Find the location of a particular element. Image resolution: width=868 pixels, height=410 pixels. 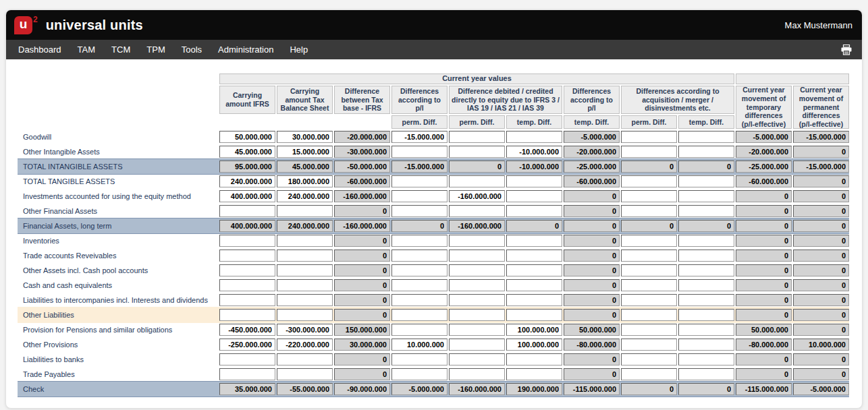

nav-item-tam: TAM is located at coordinates (86, 50).